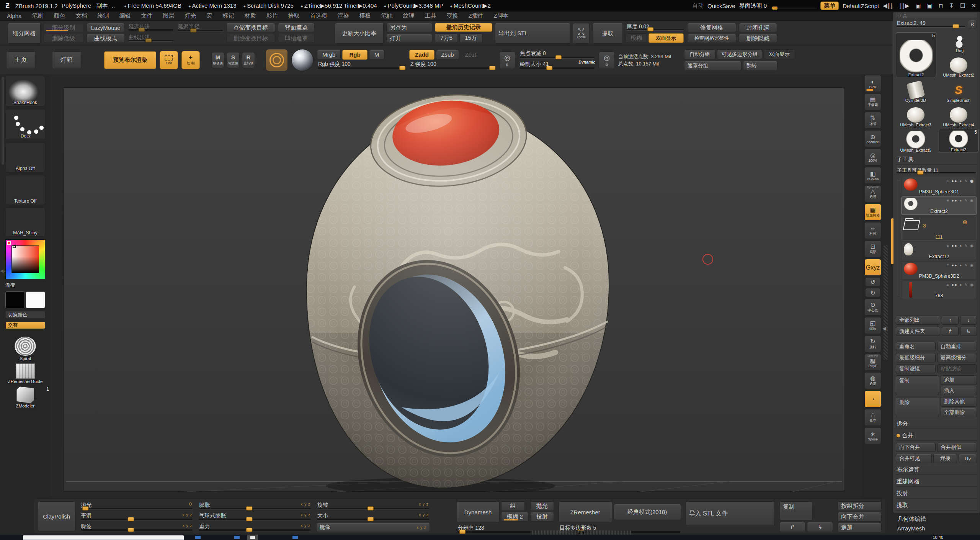 The image size is (980, 540). I want to click on undo-limit-75k-button: 7万5, so click(446, 38).